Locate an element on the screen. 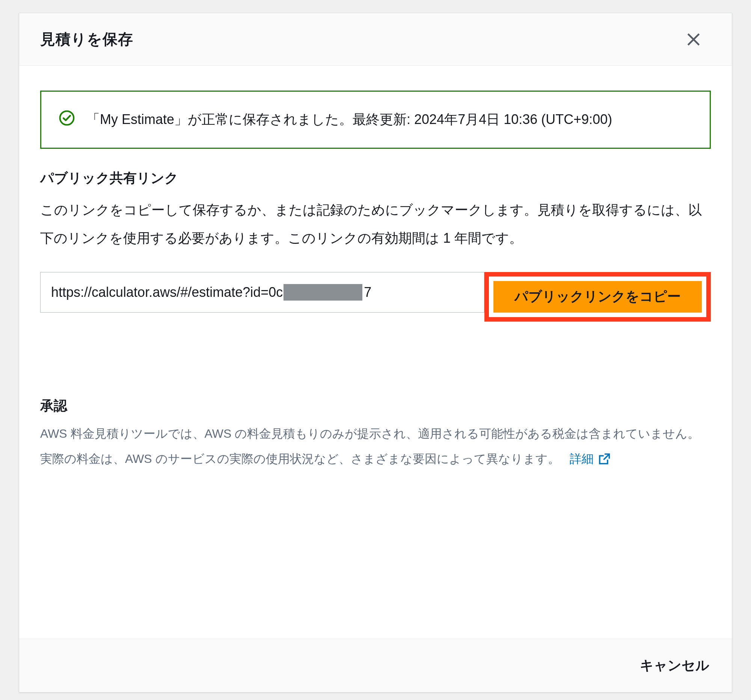 The width and height of the screenshot is (751, 700). modal-footer: キャンセル is located at coordinates (376, 665).